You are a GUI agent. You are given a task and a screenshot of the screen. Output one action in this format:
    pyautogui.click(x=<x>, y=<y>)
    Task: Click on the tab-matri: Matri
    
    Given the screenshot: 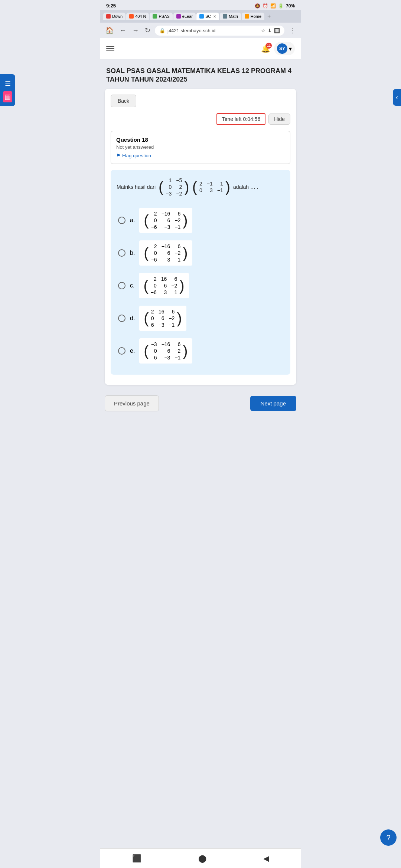 What is the action you would take?
    pyautogui.click(x=230, y=16)
    